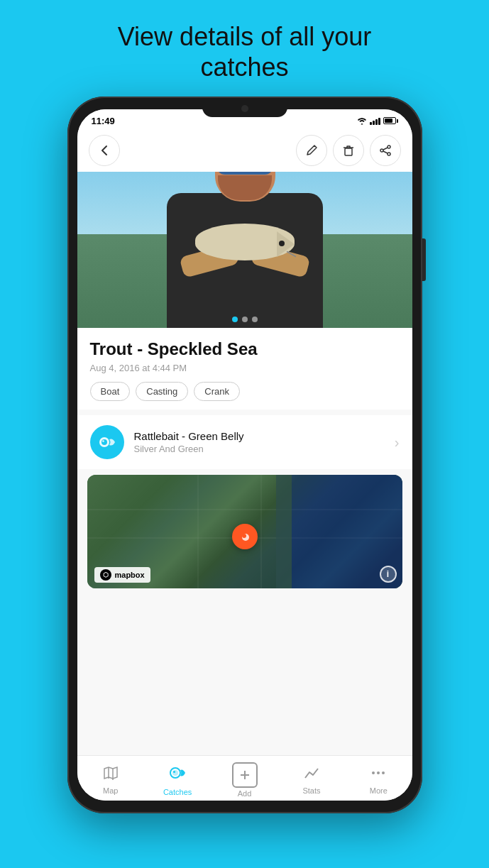  Describe the element at coordinates (104, 150) in the screenshot. I see `back-button` at that location.